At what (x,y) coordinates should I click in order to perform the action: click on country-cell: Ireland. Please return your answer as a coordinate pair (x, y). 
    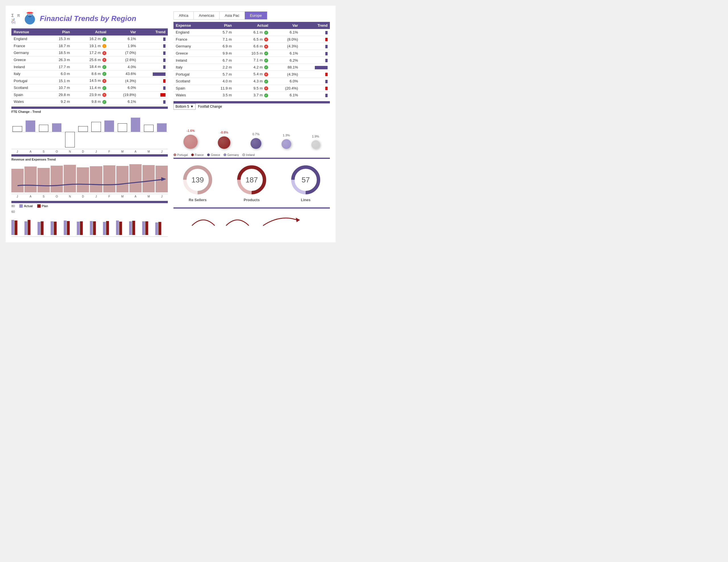
    Looking at the image, I should click on (28, 67).